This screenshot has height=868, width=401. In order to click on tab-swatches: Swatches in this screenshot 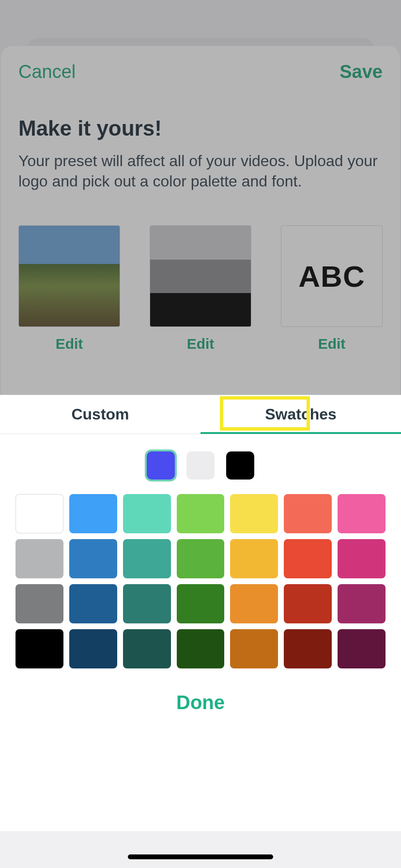, I will do `click(301, 415)`.